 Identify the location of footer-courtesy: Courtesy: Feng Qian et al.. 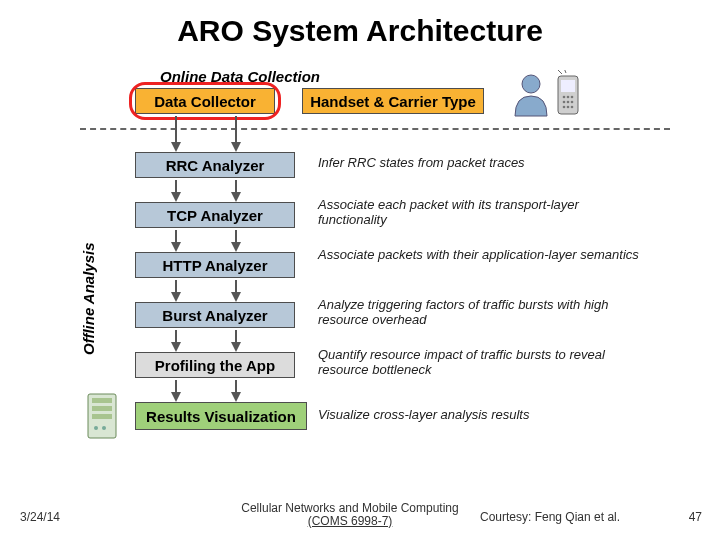
(550, 517).